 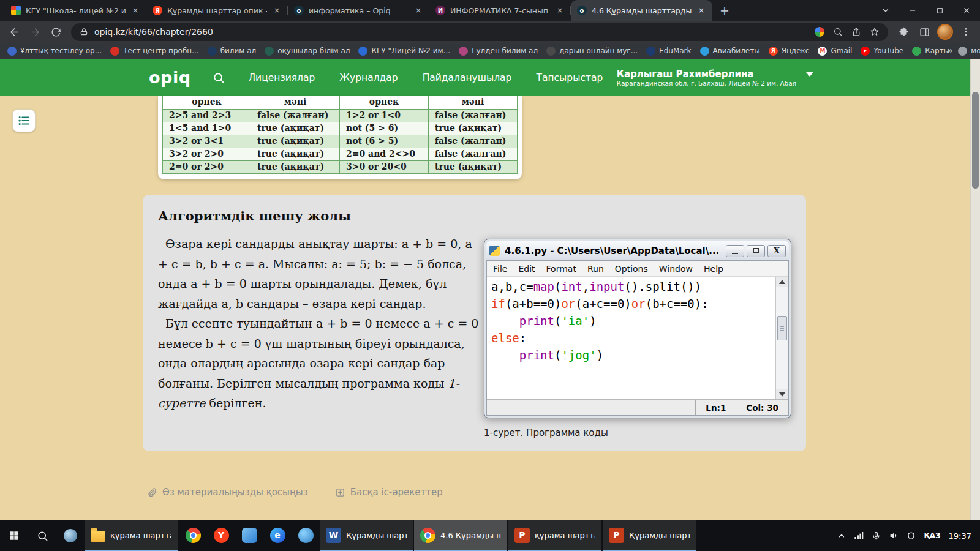 I want to click on window-minimize-button, so click(x=913, y=10).